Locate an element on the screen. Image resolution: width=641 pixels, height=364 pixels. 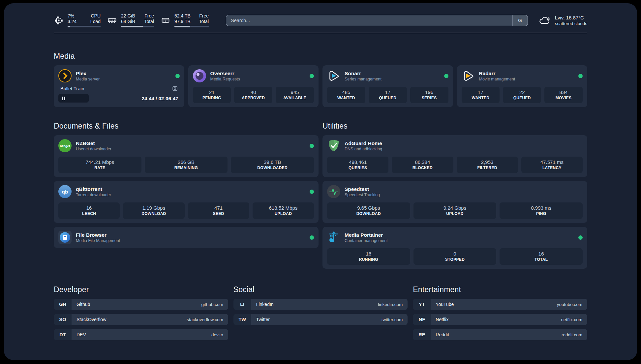
link-url: github.com is located at coordinates (212, 305).